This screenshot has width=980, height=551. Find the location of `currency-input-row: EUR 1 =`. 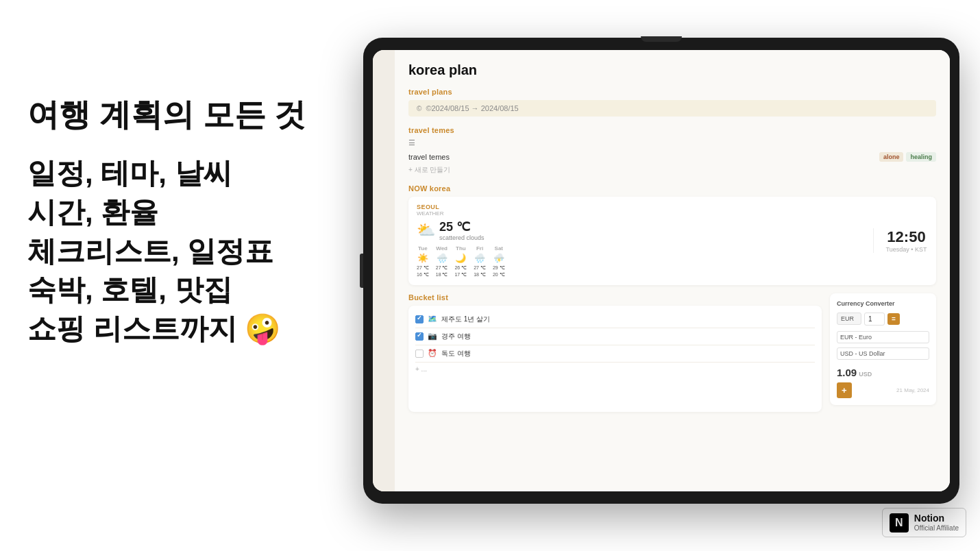

currency-input-row: EUR 1 = is located at coordinates (883, 319).